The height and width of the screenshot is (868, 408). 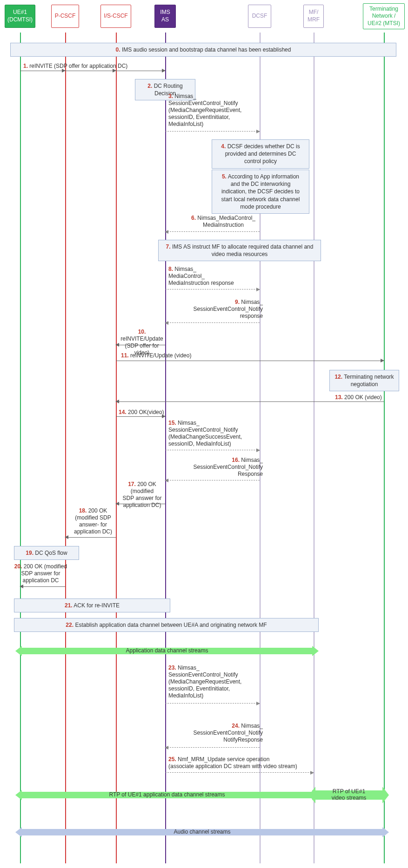 What do you see at coordinates (90, 71) in the screenshot?
I see `arrow-1b` at bounding box center [90, 71].